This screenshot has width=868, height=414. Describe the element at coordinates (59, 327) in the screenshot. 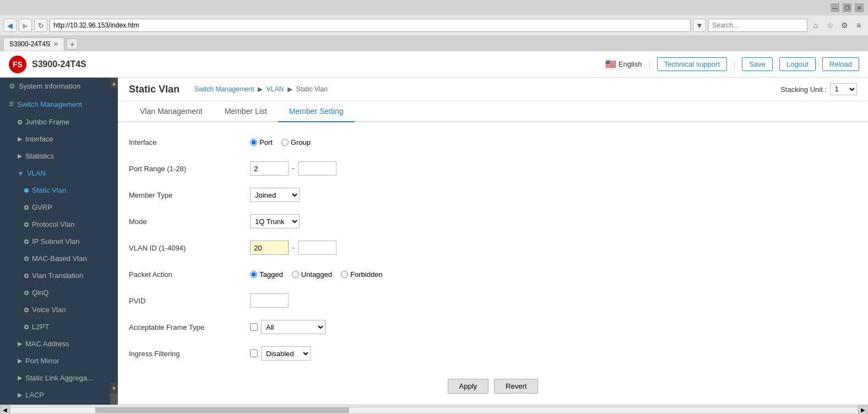

I see `sidebar-item-l2pt: L2PT` at that location.